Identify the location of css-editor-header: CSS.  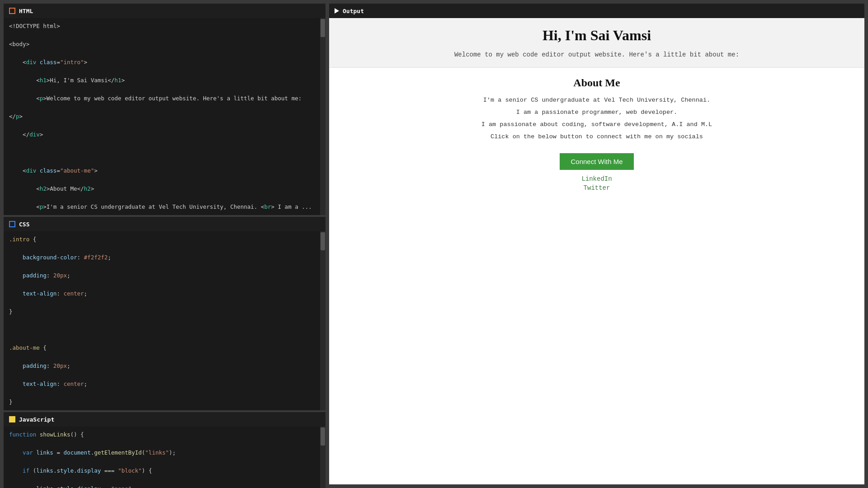
(165, 224).